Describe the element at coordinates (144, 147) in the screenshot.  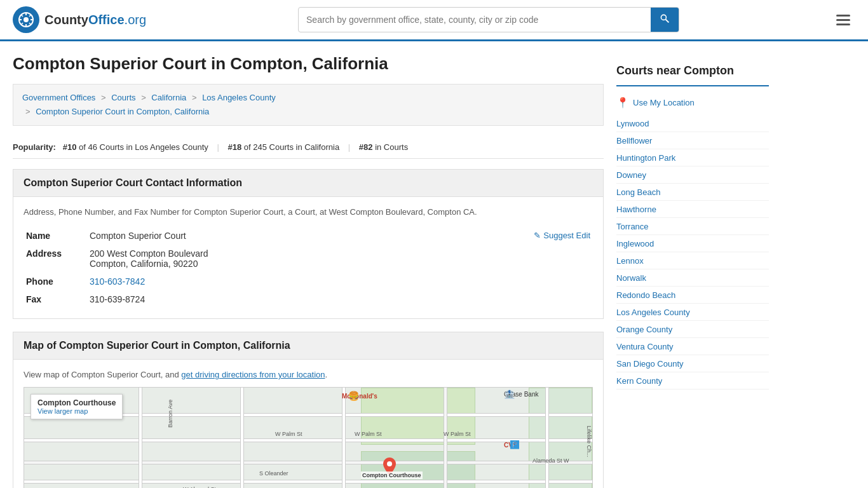
I see `popularity-desc-1: of 46 Courts in Los Angeles County` at that location.